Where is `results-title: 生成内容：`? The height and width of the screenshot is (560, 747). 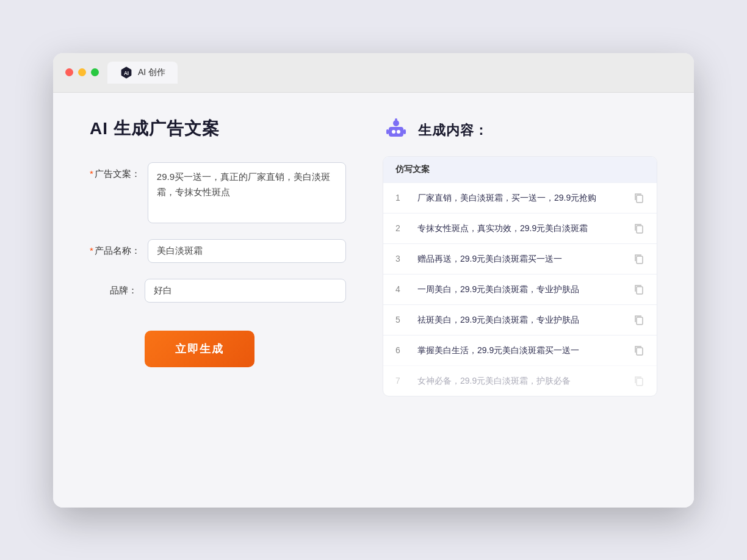
results-title: 生成内容： is located at coordinates (453, 131).